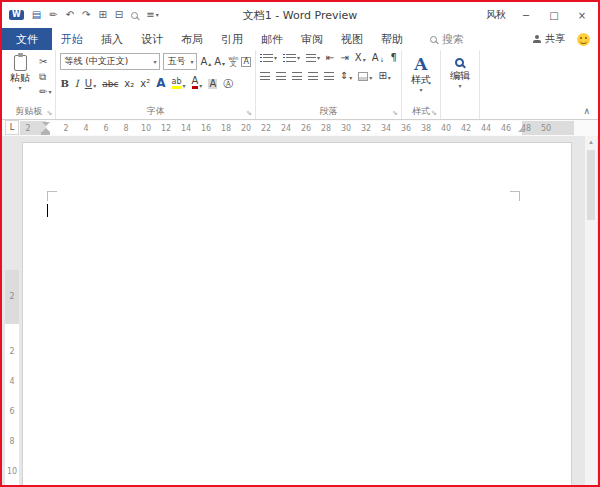 This screenshot has height=487, width=600. Describe the element at coordinates (522, 130) in the screenshot. I see `right-indent-marker` at that location.